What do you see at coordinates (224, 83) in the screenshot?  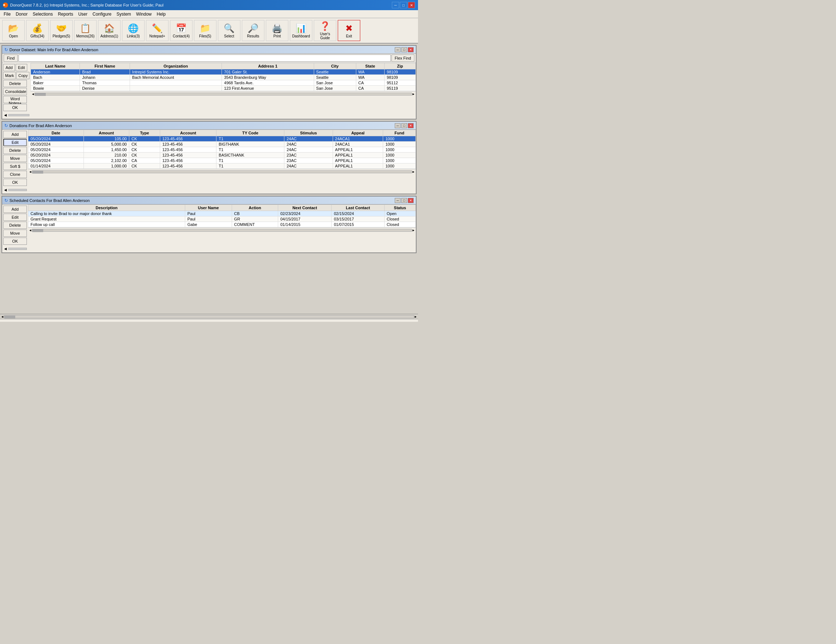 I see `table-row: Baker Thomas 4968 Tardis Ave. San Jose C…` at bounding box center [224, 83].